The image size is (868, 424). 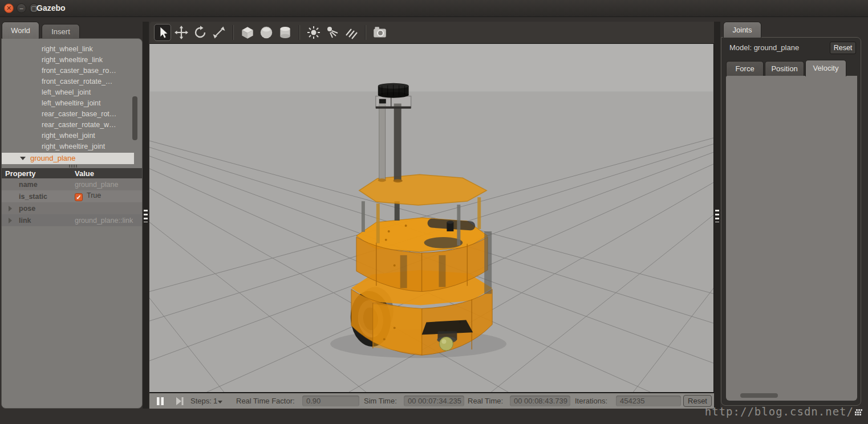 I want to click on point-light-icon, so click(x=314, y=32).